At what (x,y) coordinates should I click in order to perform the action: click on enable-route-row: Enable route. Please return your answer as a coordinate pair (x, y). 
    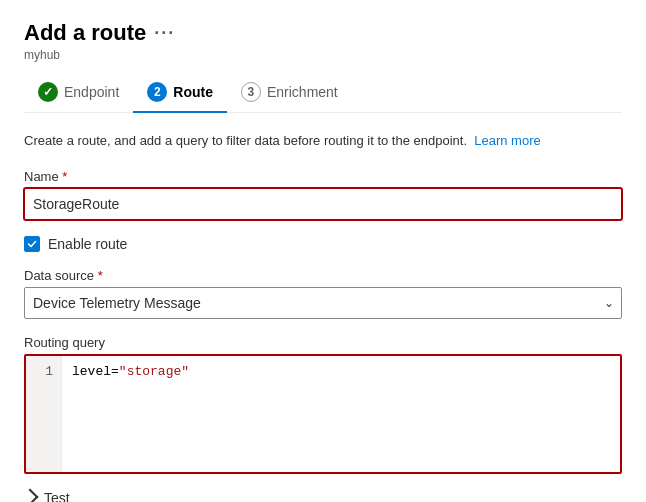
    Looking at the image, I should click on (323, 244).